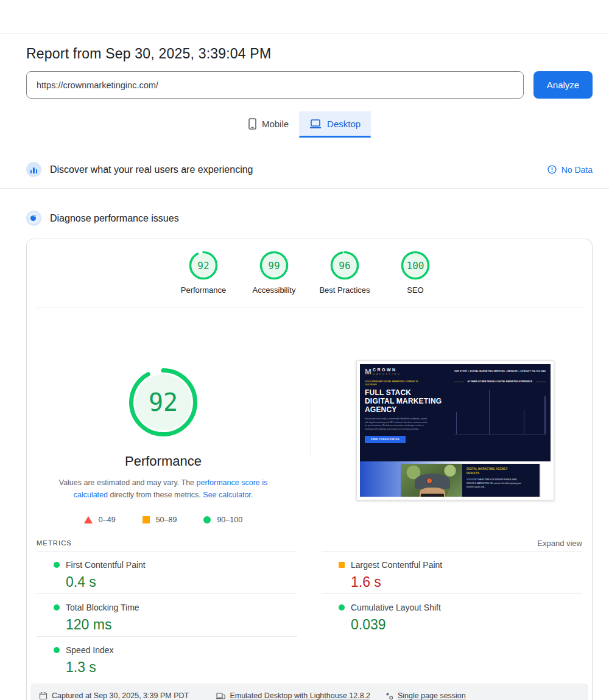 Image resolution: width=609 pixels, height=700 pixels. What do you see at coordinates (114, 219) in the screenshot?
I see `lab-section-title: Diagnose performance issues` at bounding box center [114, 219].